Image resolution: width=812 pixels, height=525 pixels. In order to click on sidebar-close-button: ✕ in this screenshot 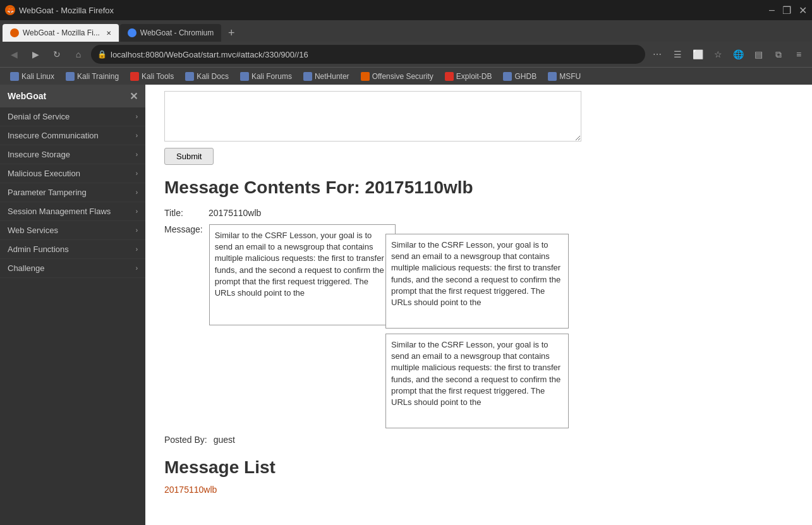, I will do `click(134, 96)`.